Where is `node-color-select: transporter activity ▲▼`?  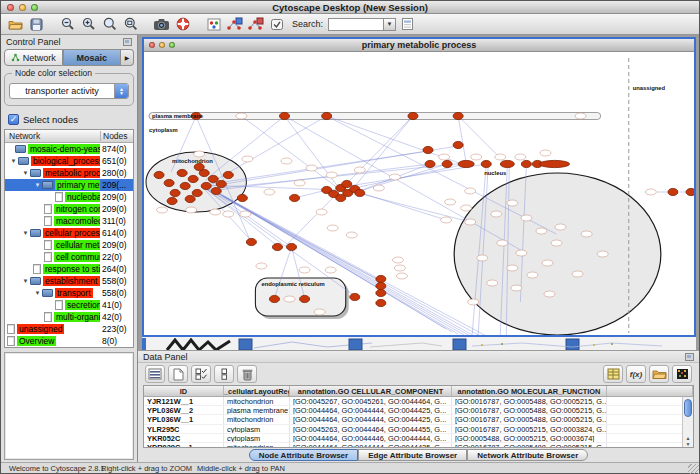
node-color-select: transporter activity ▲▼ is located at coordinates (69, 91).